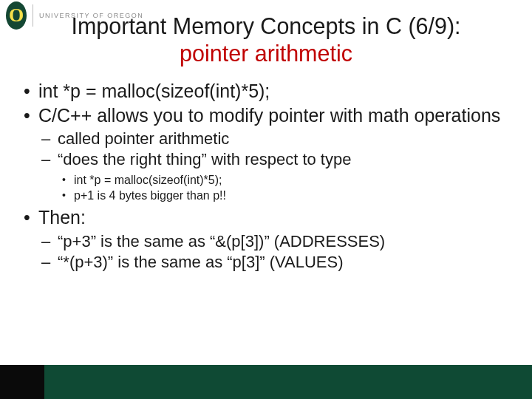 The height and width of the screenshot is (399, 532). Describe the element at coordinates (75, 16) in the screenshot. I see `header-logo-area: UNIVERSITY OF OREGON` at that location.